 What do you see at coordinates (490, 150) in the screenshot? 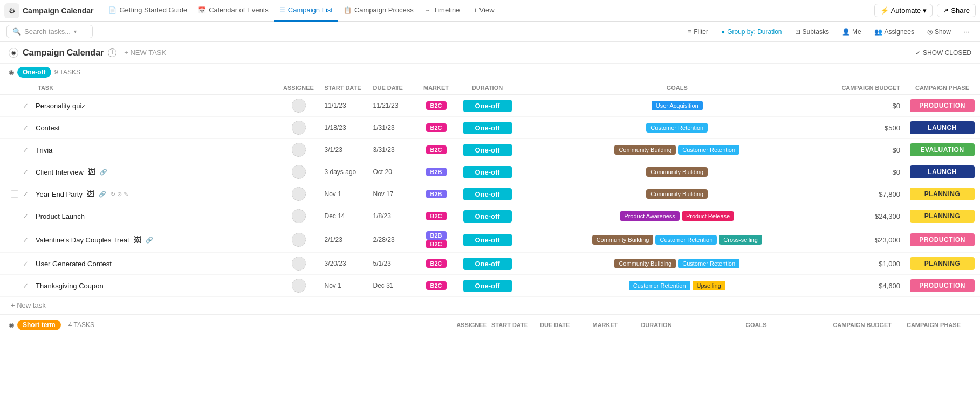
I see `table-row: ✓ Trivia 3/1/233/31/23B2C One-off Commun…` at bounding box center [490, 150].